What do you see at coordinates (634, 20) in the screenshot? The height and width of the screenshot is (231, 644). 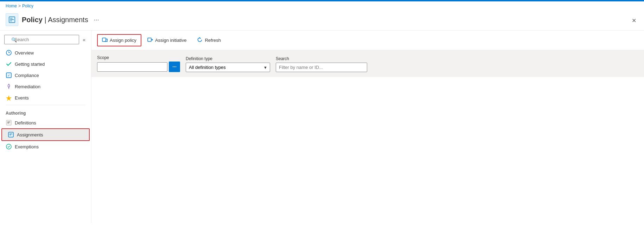 I see `close-button: ✕` at bounding box center [634, 20].